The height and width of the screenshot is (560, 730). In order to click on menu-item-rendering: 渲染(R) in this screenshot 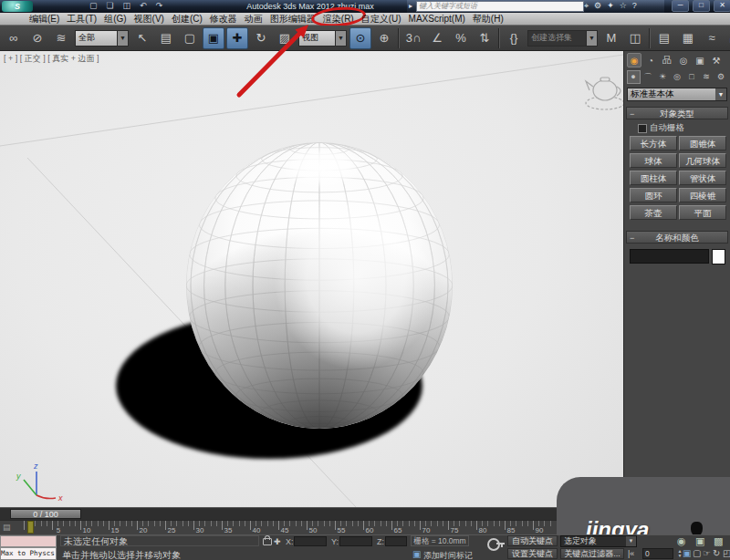, I will do `click(339, 18)`.